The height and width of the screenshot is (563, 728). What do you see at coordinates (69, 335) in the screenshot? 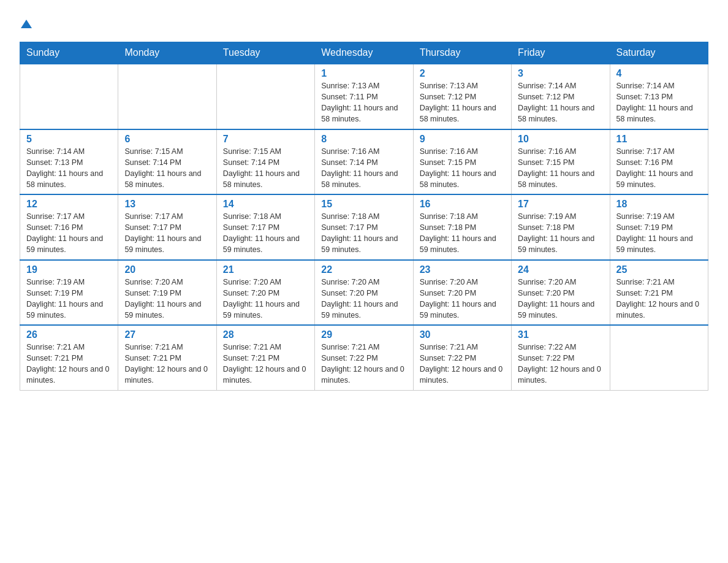
I see `day-number: 26` at bounding box center [69, 335].